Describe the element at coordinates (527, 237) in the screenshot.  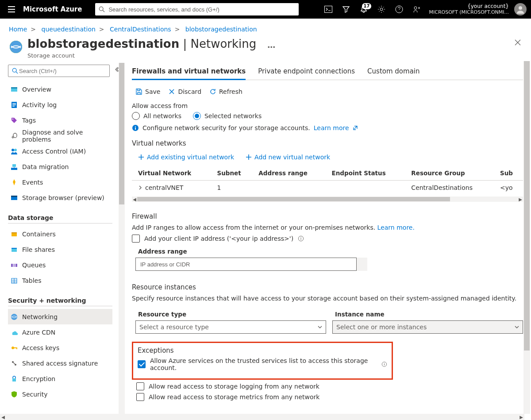
I see `page-vertical-scrollbar` at that location.